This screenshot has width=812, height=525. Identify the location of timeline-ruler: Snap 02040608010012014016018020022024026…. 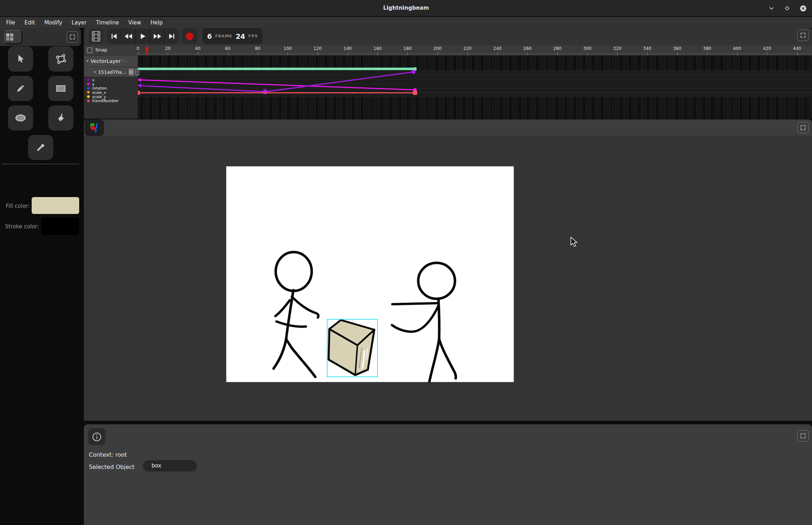
(448, 50).